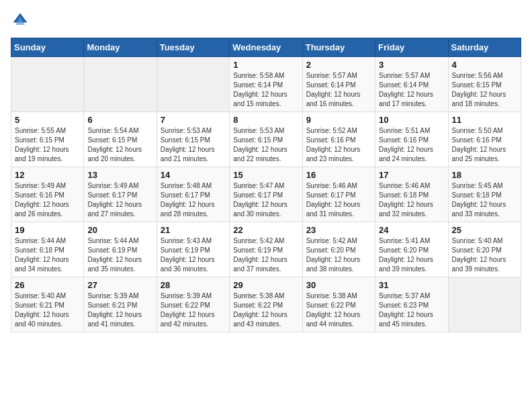  What do you see at coordinates (193, 305) in the screenshot?
I see `calendar-day-cell: 28Sunrise: 5:39 AMSunset: 6:22 PMDayligh…` at bounding box center [193, 305].